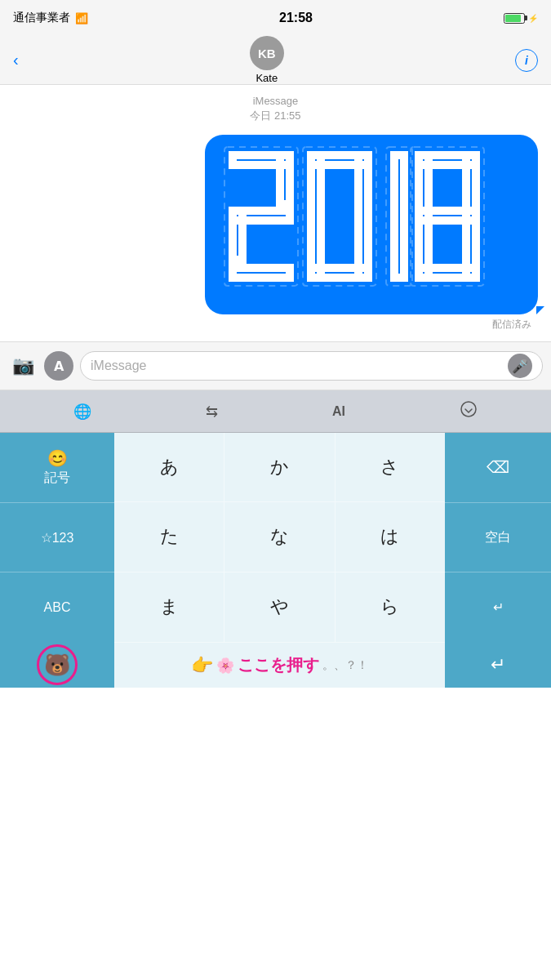 This screenshot has width=551, height=980. What do you see at coordinates (276, 412) in the screenshot?
I see `keyboard-toolbar: 🌐 ⇆ AI` at bounding box center [276, 412].